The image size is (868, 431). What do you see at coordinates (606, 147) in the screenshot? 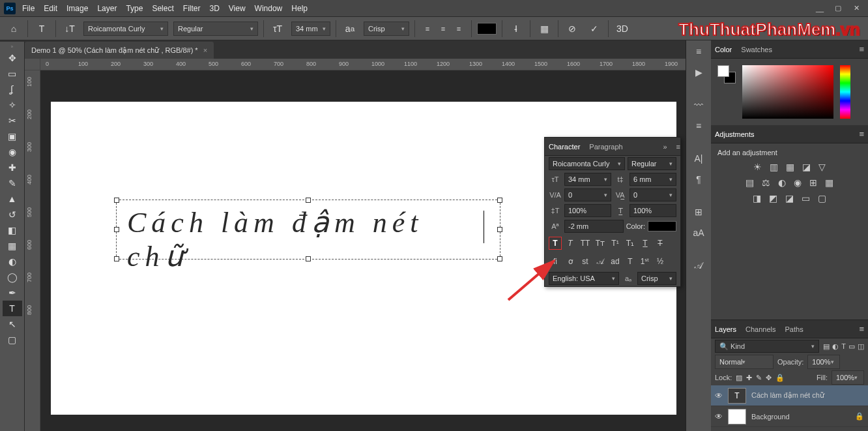
I see `tab-paragraph: Paragraph` at bounding box center [606, 147].